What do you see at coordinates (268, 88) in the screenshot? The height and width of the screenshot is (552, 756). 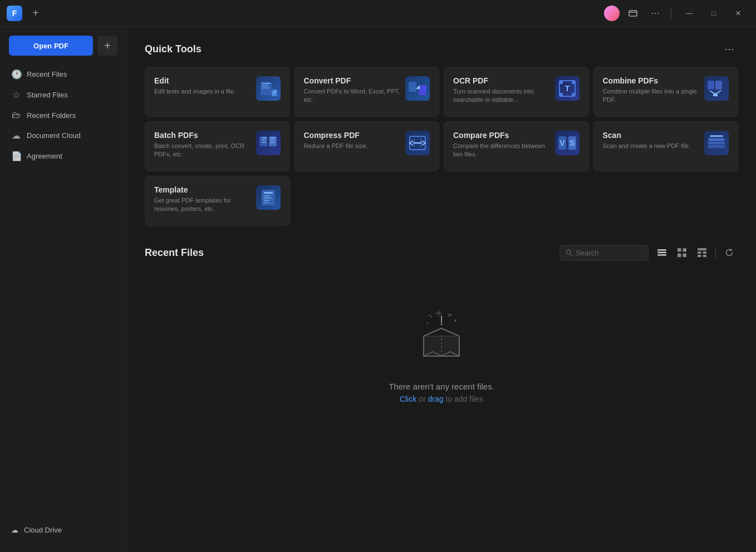 I see `edit-tool-icon` at bounding box center [268, 88].